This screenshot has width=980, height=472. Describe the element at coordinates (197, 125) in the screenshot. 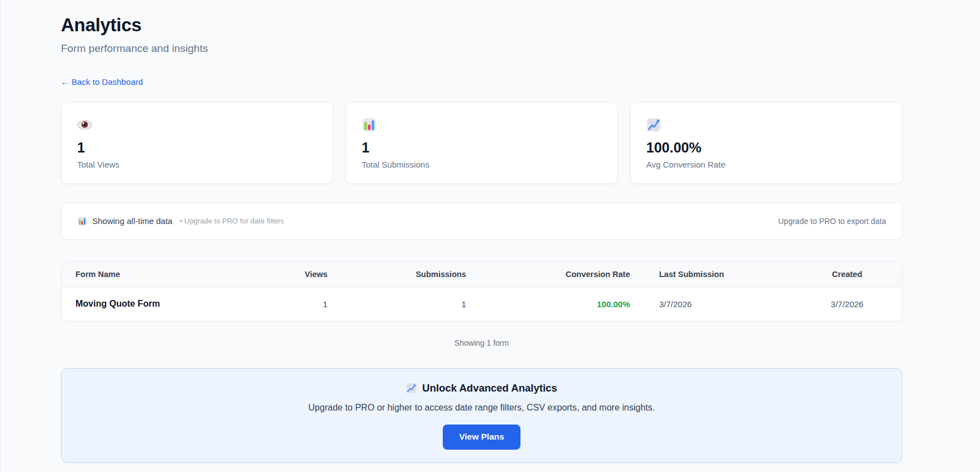

I see `eye-icon` at that location.